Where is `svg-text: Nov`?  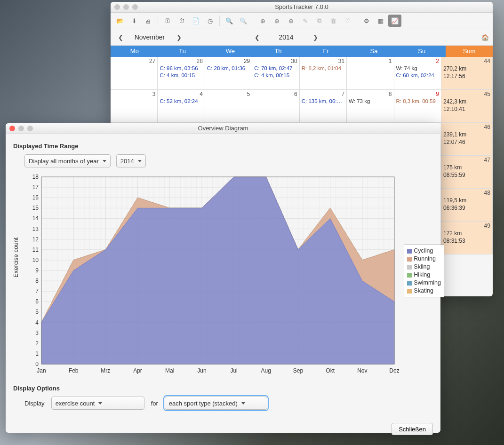 svg-text: Nov is located at coordinates (362, 371).